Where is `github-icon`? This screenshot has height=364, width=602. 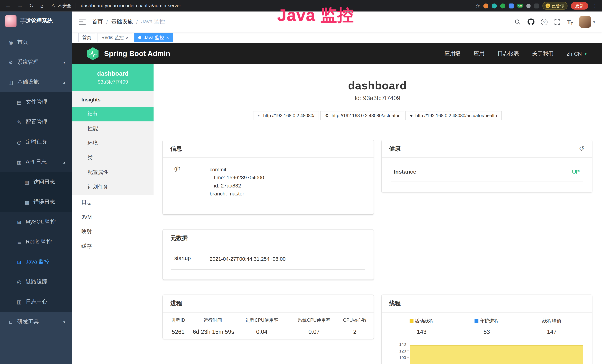 github-icon is located at coordinates (531, 22).